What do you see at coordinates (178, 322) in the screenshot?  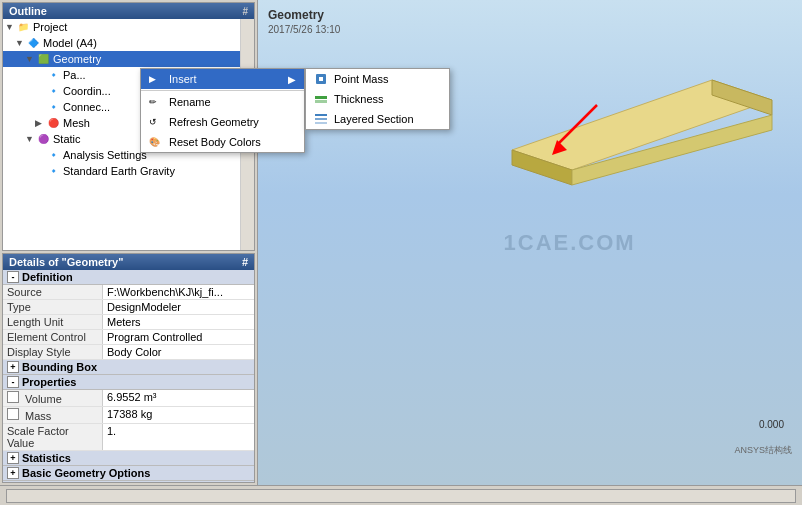 I see `prop-value-length-unit: Meters` at bounding box center [178, 322].